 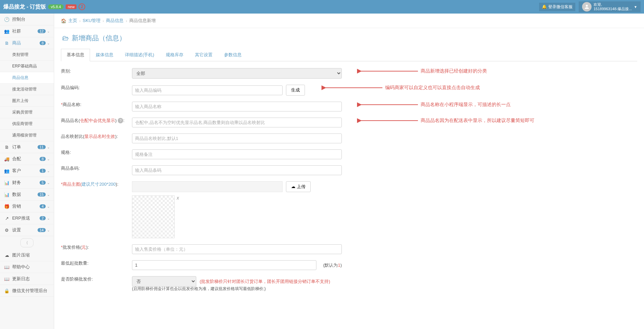 What do you see at coordinates (7, 218) in the screenshot?
I see `share-icon: ↗` at bounding box center [7, 218].